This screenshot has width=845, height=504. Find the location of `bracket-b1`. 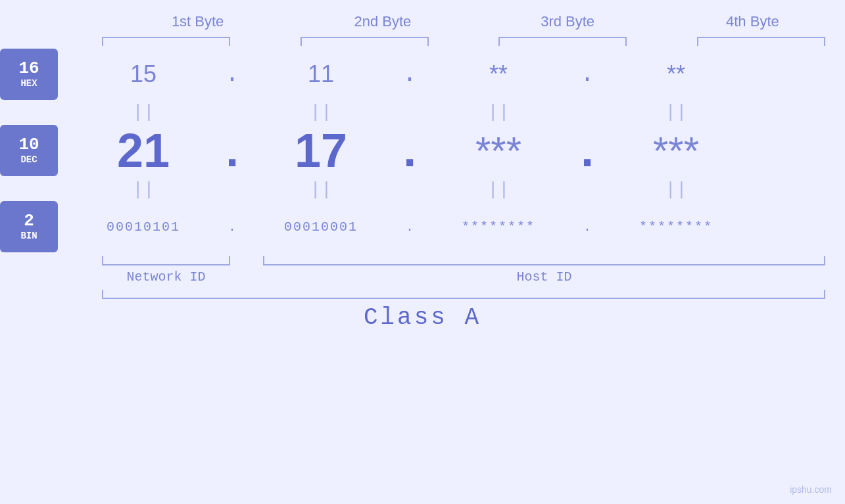

bracket-b1 is located at coordinates (166, 41).